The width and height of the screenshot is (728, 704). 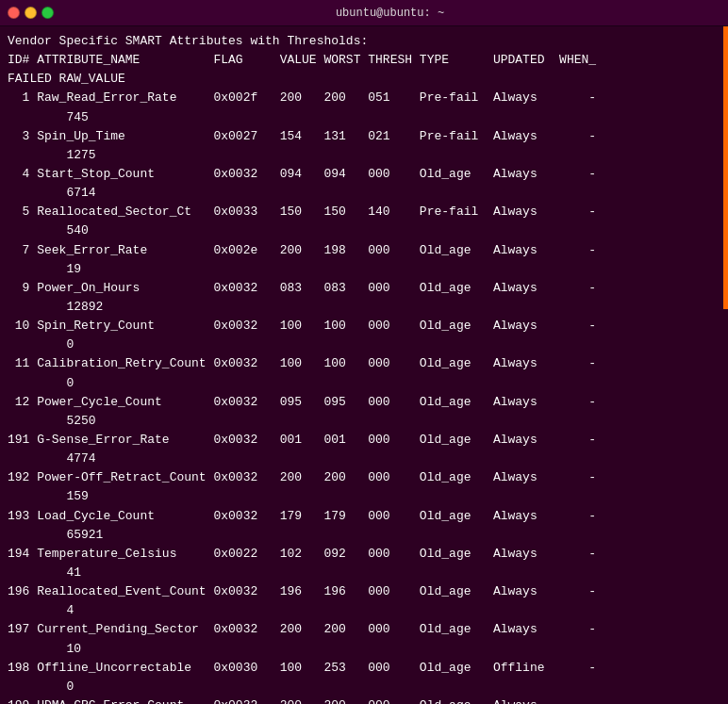 I want to click on traffic-lights, so click(x=30, y=13).